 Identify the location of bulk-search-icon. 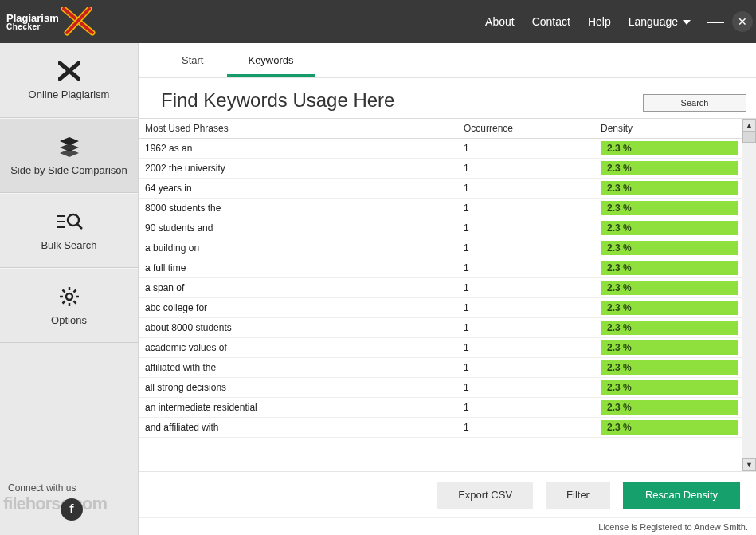
(69, 222).